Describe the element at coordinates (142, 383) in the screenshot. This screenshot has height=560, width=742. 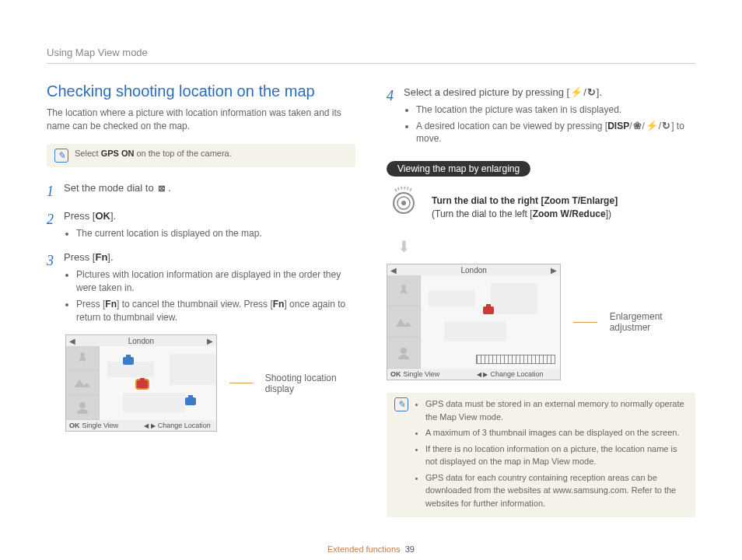
I see `map-screenshot: ◀ London ▶` at that location.